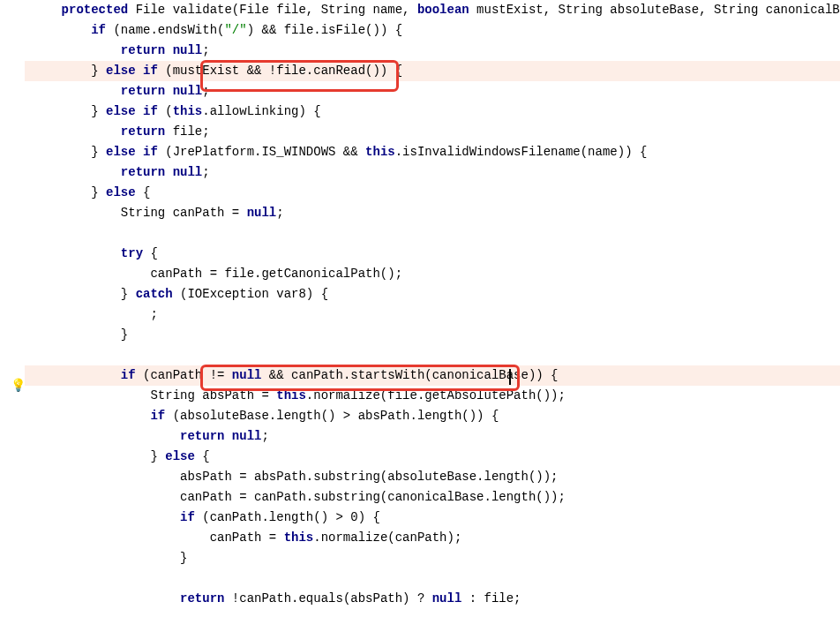  I want to click on code-line: if (canPath != null && canPath.startsWit…, so click(432, 376).